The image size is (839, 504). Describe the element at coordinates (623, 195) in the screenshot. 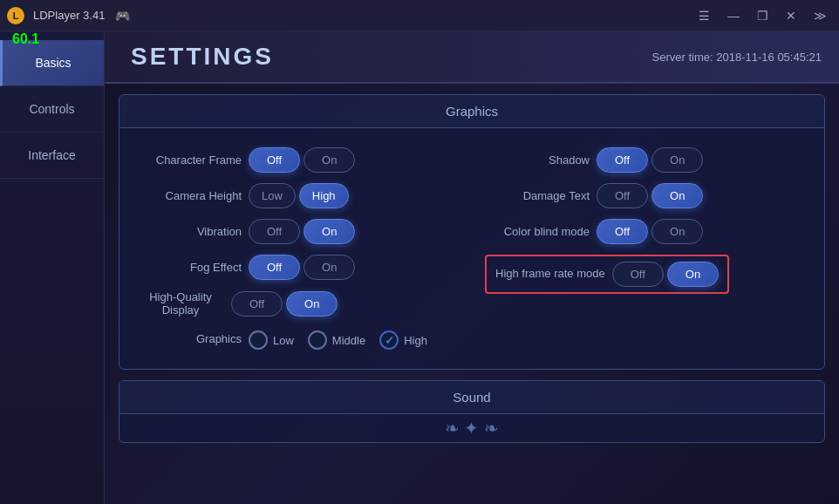

I see `damage-text-off: Off` at that location.